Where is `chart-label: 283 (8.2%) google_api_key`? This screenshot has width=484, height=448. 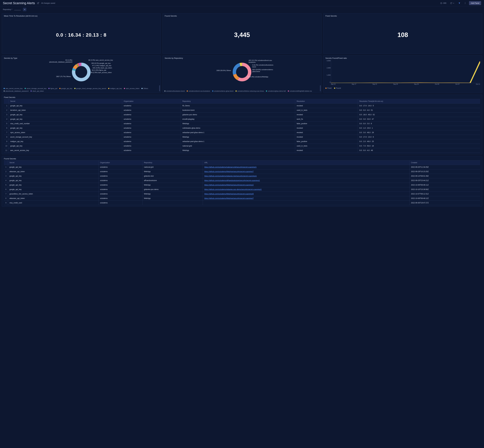
chart-label: 283 (8.2%) google_api_key is located at coordinates (101, 63).